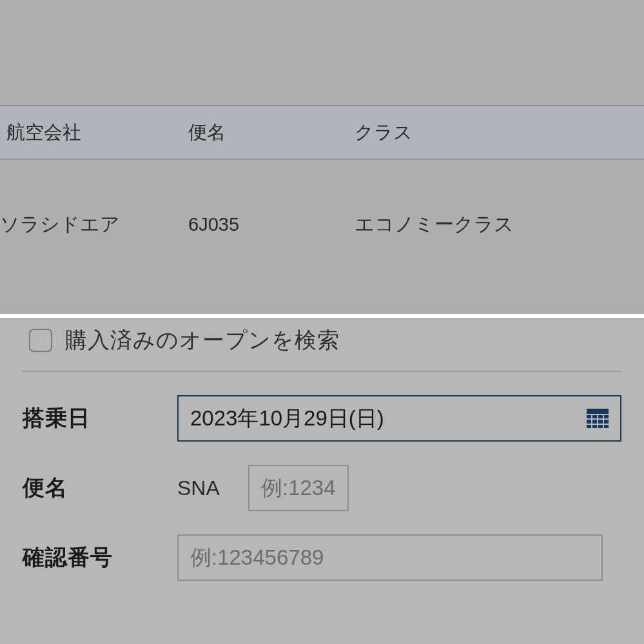 The height and width of the screenshot is (644, 644). Describe the element at coordinates (322, 418) in the screenshot. I see `boarding-date-row: 搭乗日 2023年10月29日(日)` at that location.